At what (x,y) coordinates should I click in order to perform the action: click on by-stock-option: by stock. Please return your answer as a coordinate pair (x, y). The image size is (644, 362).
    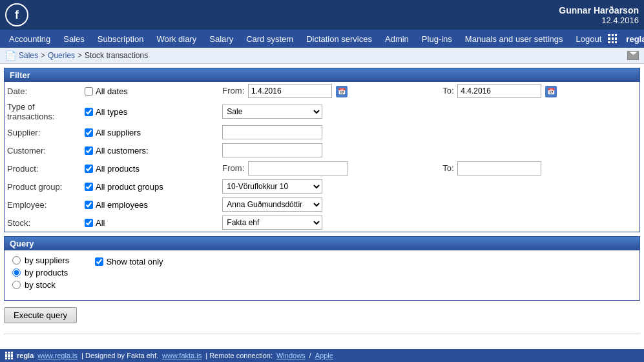
    Looking at the image, I should click on (41, 285).